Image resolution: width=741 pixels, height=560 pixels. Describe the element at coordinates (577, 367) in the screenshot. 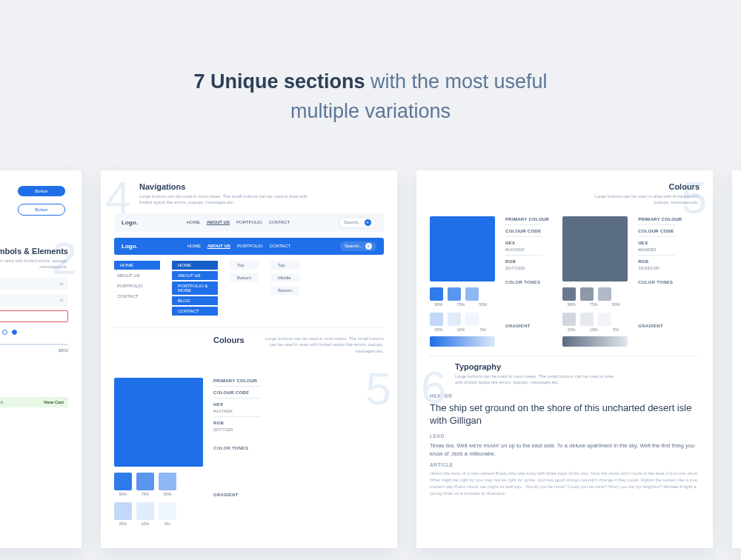

I see `typo-title: Typography` at that location.